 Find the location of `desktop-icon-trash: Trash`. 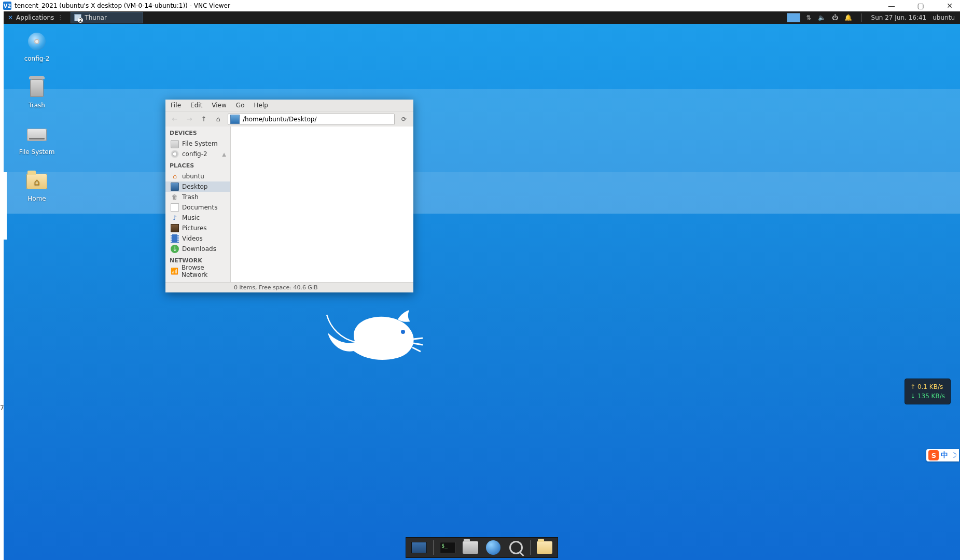

desktop-icon-trash: Trash is located at coordinates (37, 93).